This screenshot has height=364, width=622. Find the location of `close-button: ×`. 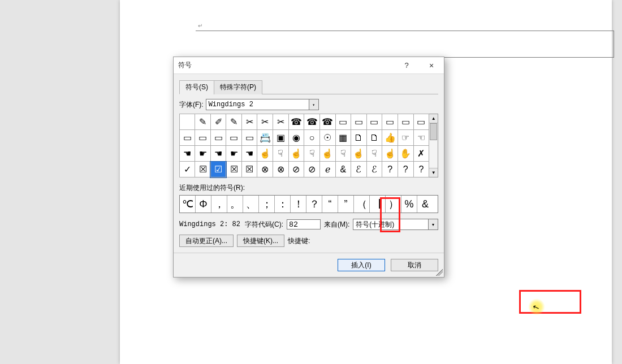

close-button: × is located at coordinates (431, 66).